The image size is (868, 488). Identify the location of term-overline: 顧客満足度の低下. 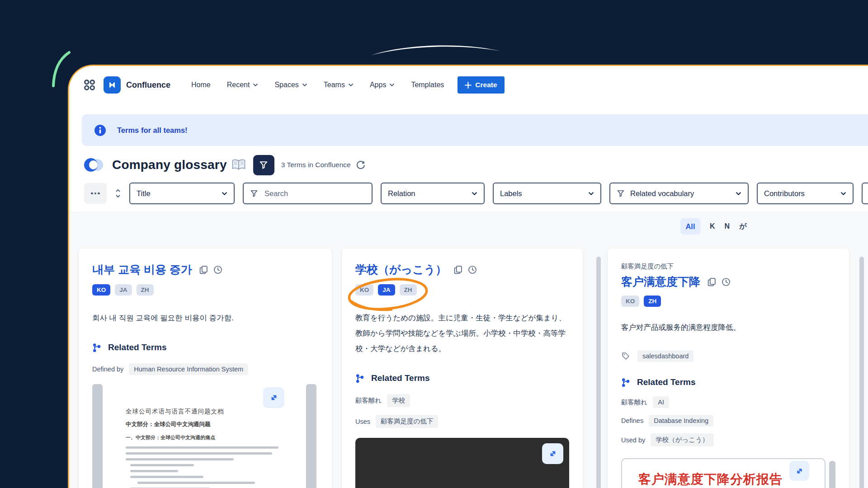
(728, 267).